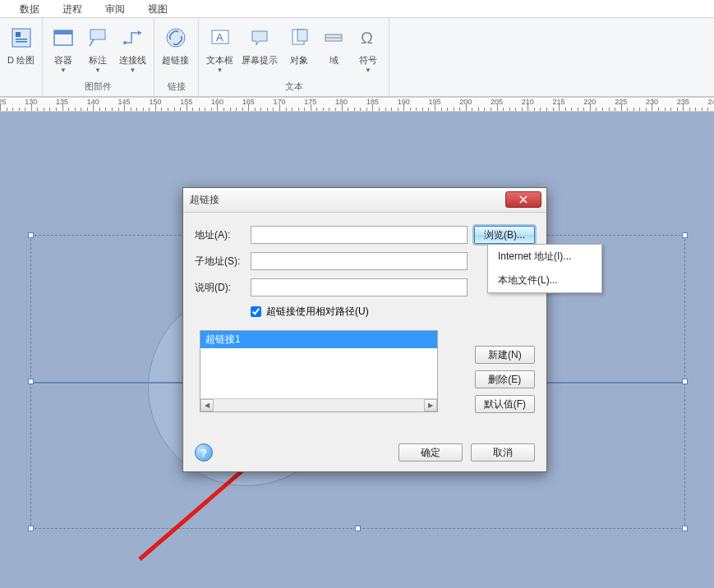  Describe the element at coordinates (359, 287) in the screenshot. I see `description-input` at that location.